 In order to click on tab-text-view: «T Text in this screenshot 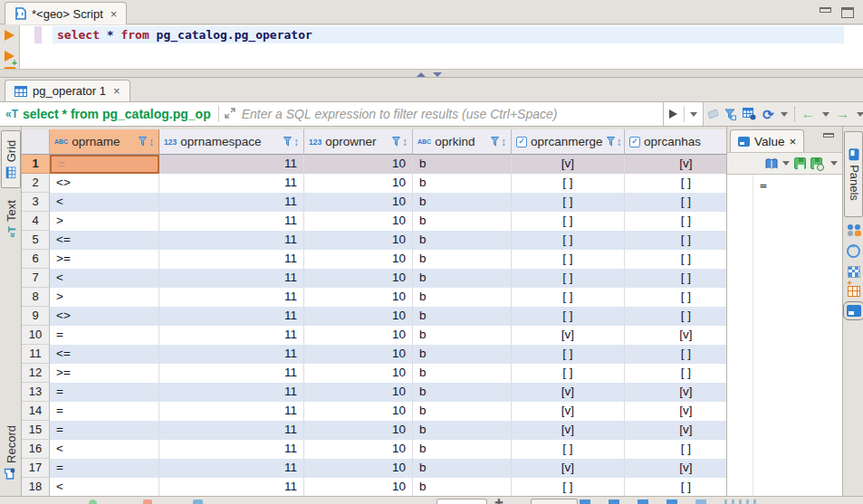, I will do `click(11, 219)`.